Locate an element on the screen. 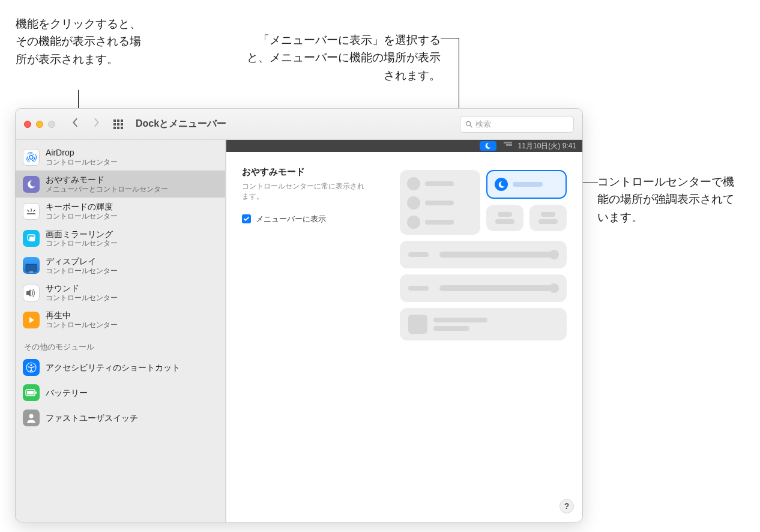 This screenshot has width=760, height=532. sidebar-item-label: バッテリー is located at coordinates (67, 393).